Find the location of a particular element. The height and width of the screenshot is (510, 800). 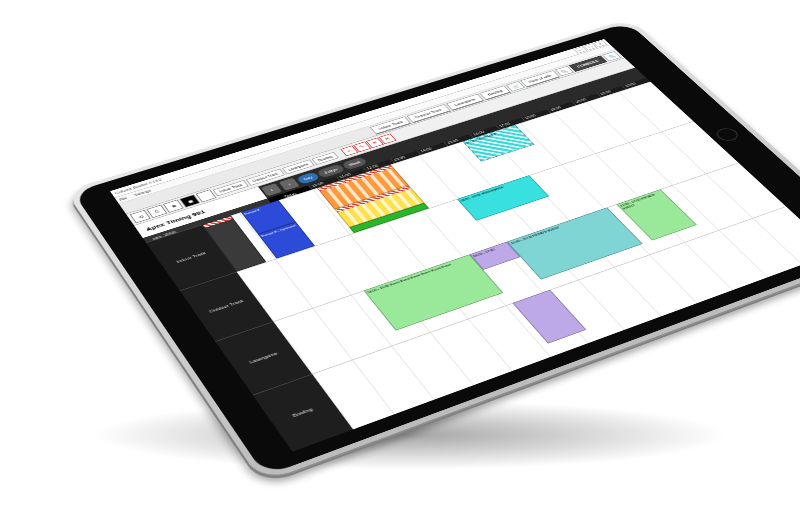

track-list: Indoor Track Outdoor Track Lasergame Bow… is located at coordinates (250, 338).